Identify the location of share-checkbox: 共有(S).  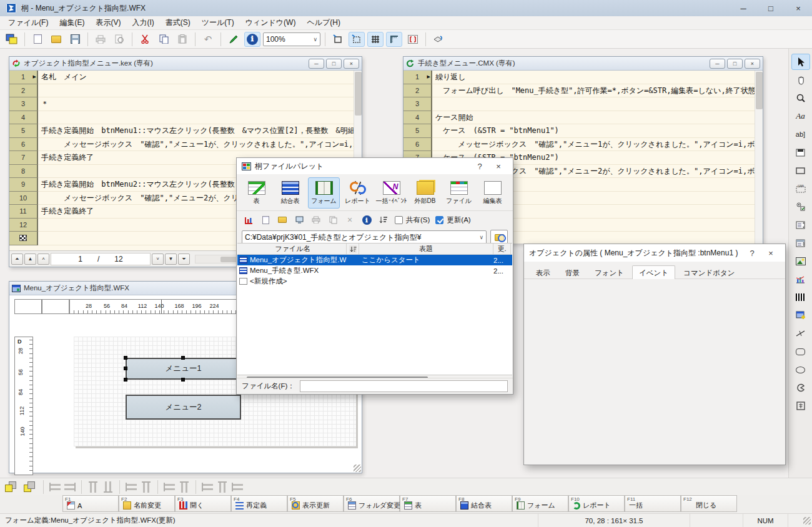
(412, 220).